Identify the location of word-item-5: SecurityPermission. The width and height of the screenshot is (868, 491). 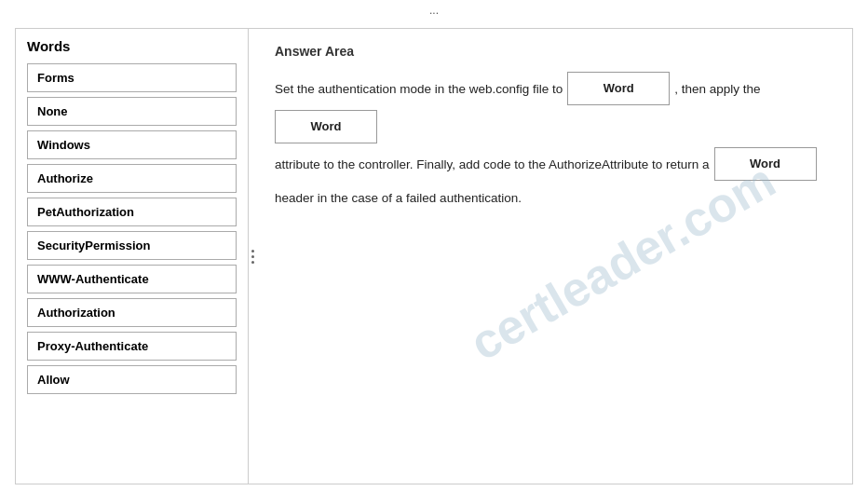
(132, 246).